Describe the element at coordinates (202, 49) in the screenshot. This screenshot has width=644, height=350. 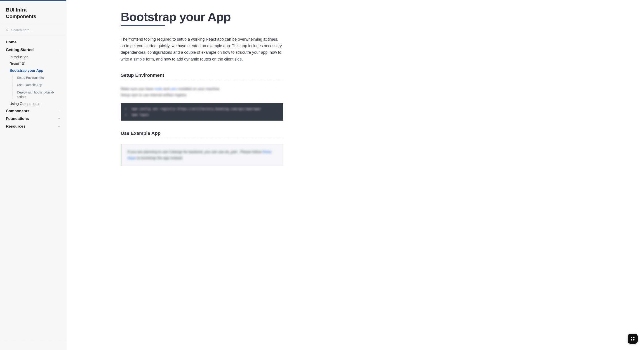
I see `intro-paragraph: The frontend tooling required to setup a…` at that location.